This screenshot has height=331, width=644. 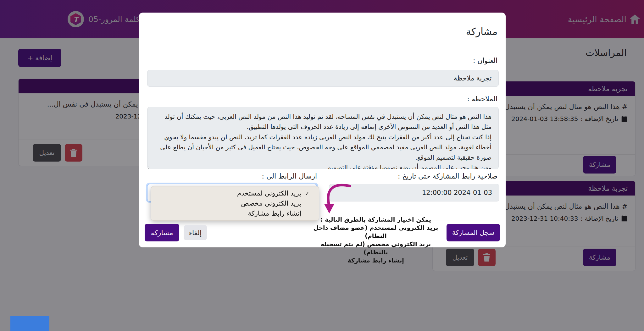 I want to click on note-field-label: الملاحظة :, so click(x=482, y=99).